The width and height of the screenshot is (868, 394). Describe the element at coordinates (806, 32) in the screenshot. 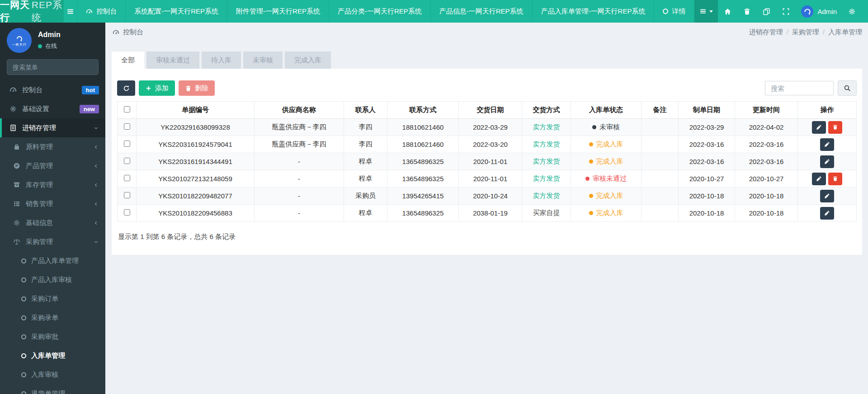

I see `breadcrumb-item: 采购管理` at that location.